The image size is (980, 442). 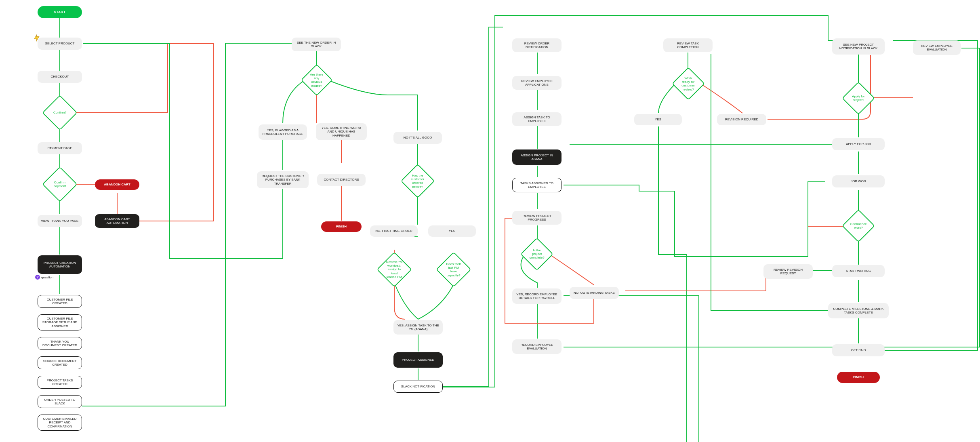 I want to click on review-employee-applications: REVIEW EMPLOYEE APPLICATIONS, so click(x=537, y=83).